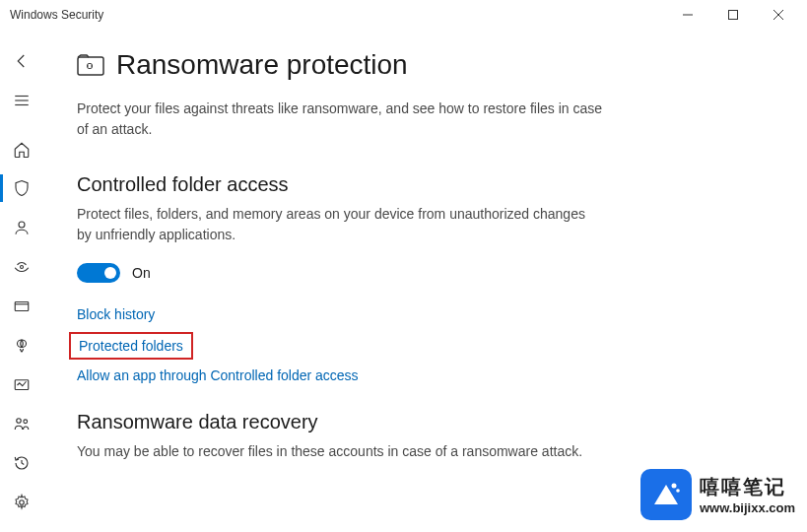 The image size is (807, 532). I want to click on app-browser-icon, so click(22, 306).